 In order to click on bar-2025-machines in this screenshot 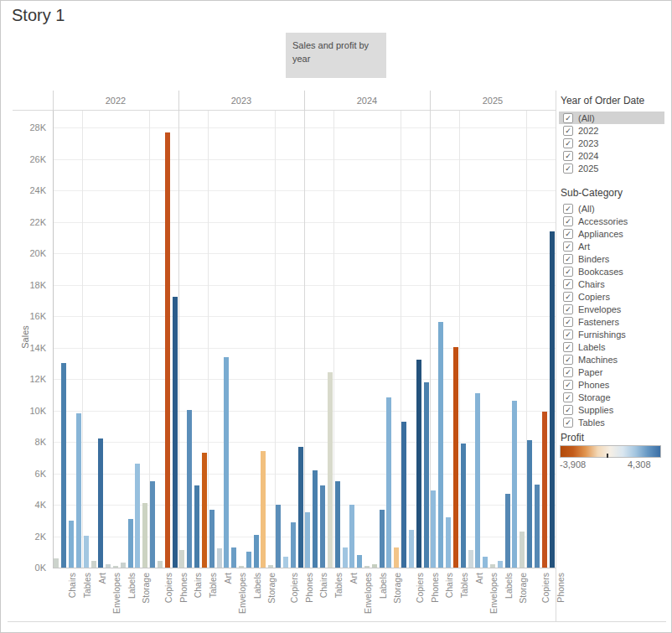, I will do `click(545, 490)`.